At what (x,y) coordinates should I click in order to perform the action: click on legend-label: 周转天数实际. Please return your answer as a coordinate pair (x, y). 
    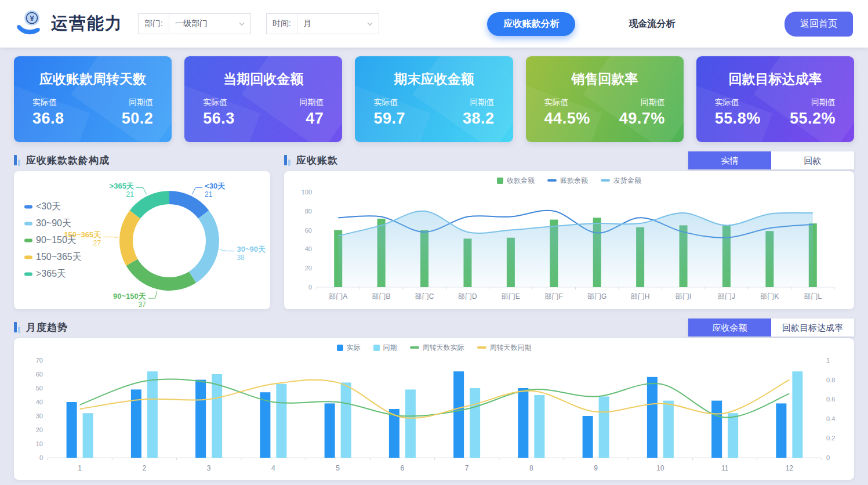
    Looking at the image, I should click on (444, 348).